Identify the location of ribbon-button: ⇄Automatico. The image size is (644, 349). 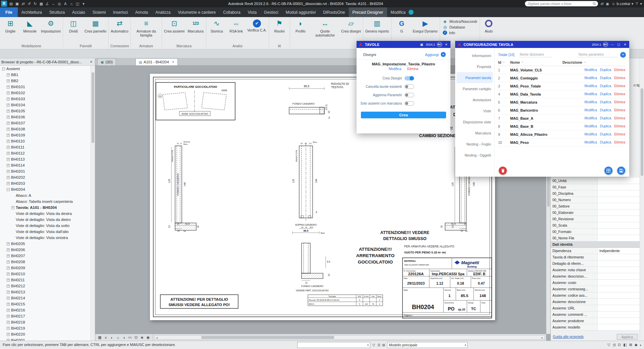
(119, 26).